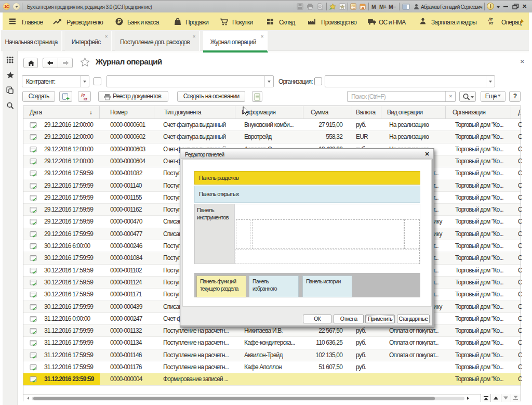 The image size is (532, 405). What do you see at coordinates (85, 99) in the screenshot?
I see `svg-text: Кт` at bounding box center [85, 99].